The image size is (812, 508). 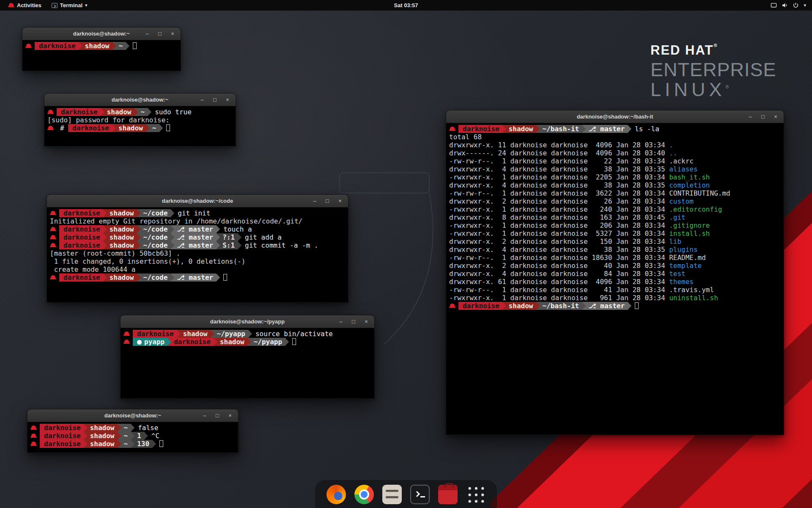 I want to click on app-grid-icon, so click(x=476, y=494).